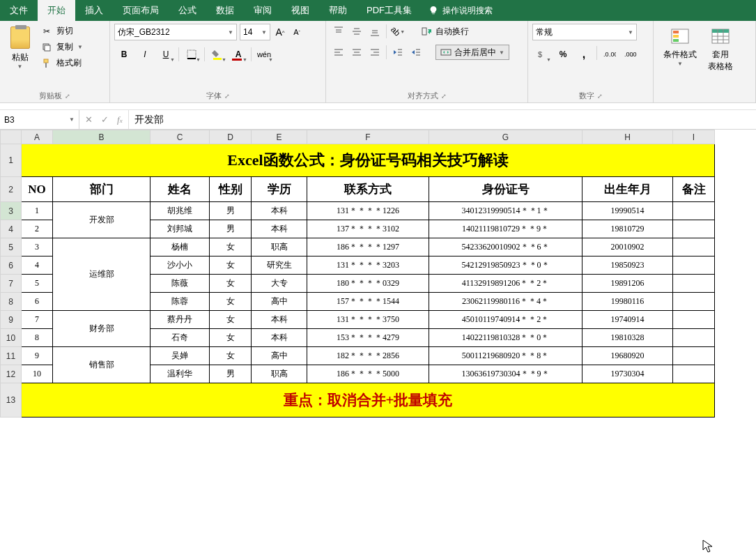 The height and width of the screenshot is (559, 756). Describe the element at coordinates (442, 120) in the screenshot. I see `formula-input: 开发部` at that location.